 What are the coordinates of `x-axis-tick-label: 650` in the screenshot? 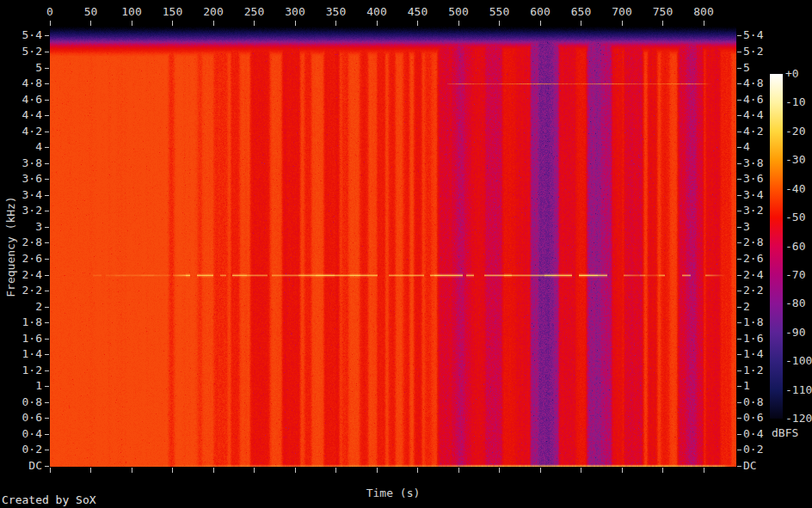 It's located at (581, 12).